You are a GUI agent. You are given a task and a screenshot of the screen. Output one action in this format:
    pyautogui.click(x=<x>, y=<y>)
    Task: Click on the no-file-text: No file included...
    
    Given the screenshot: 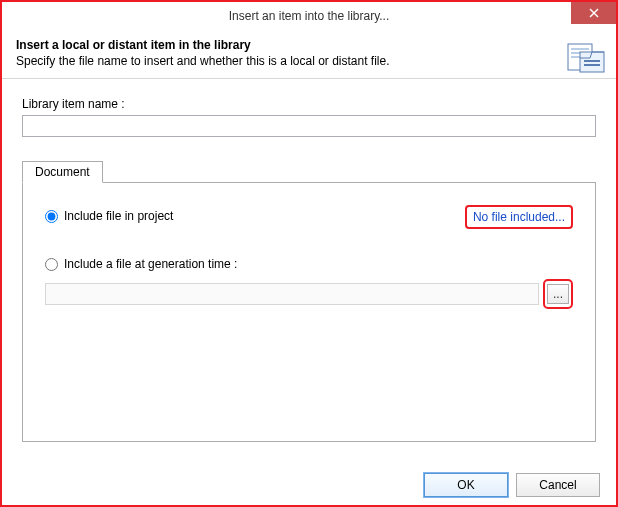 What is the action you would take?
    pyautogui.click(x=519, y=217)
    